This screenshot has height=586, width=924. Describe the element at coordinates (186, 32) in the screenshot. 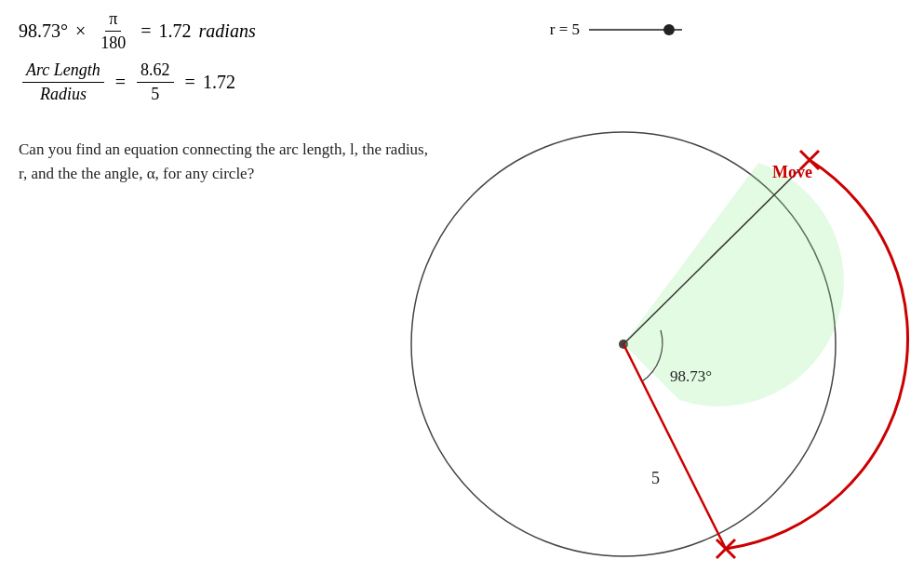

I see `equation-line1: 98.73° × π 180 = 1.72 radians` at that location.